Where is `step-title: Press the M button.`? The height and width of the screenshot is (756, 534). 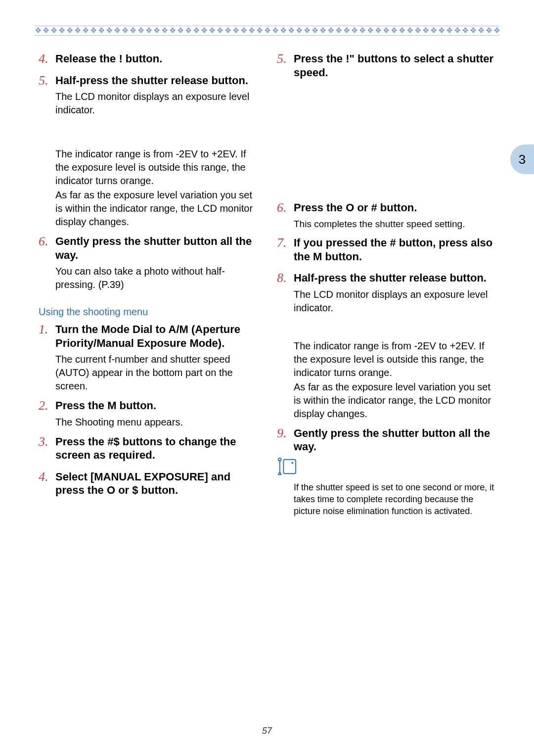
step-title: Press the M button. is located at coordinates (106, 406).